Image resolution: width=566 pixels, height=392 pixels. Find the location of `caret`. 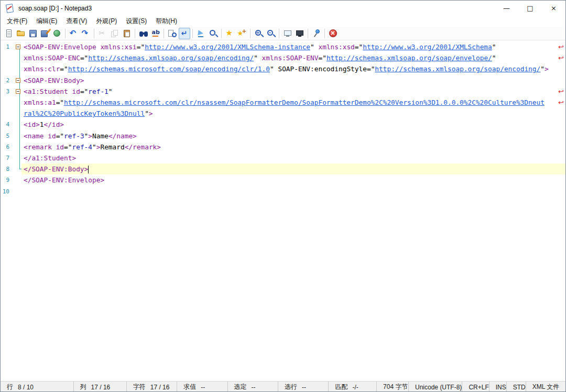

caret is located at coordinates (88, 170).